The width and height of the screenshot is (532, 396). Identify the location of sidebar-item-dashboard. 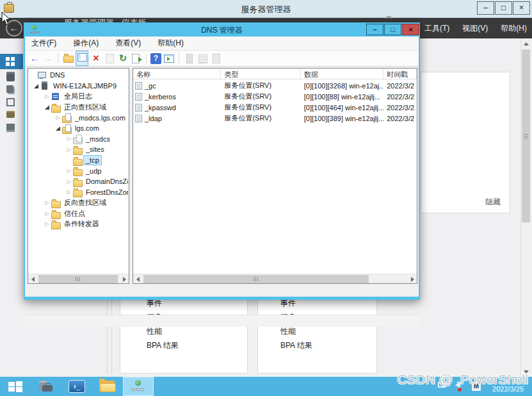
(12, 62).